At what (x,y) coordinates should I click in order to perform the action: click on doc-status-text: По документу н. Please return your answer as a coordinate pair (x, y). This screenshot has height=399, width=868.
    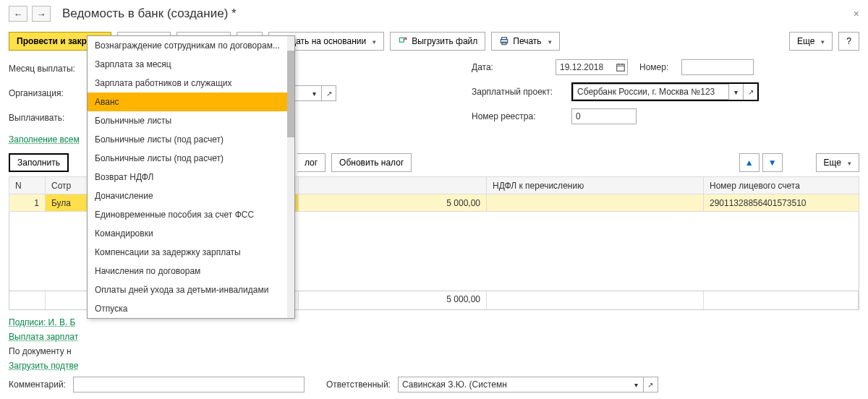
    Looking at the image, I should click on (434, 351).